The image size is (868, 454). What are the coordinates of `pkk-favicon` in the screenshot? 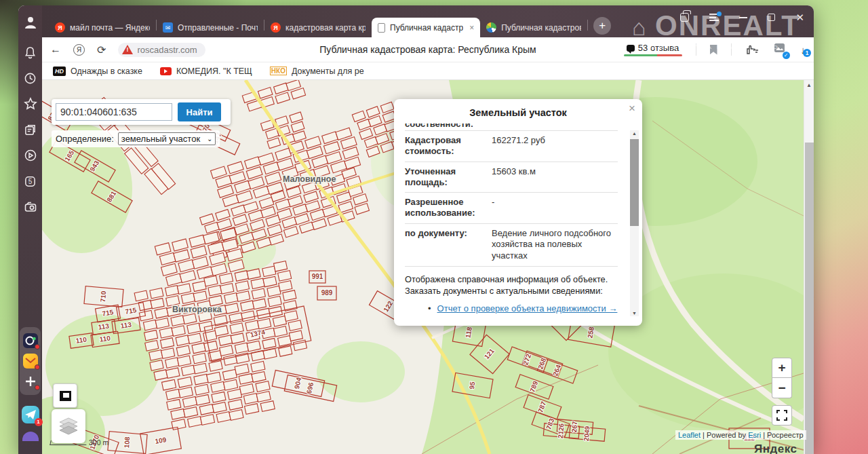 It's located at (491, 27).